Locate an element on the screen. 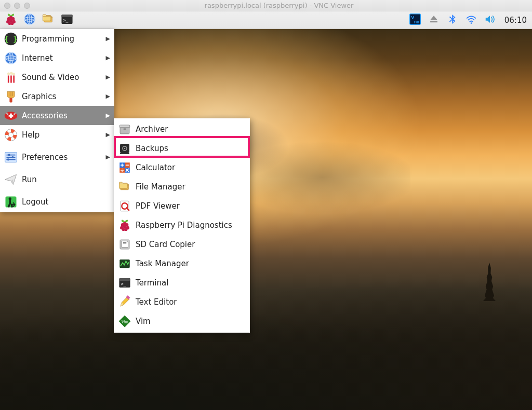 This screenshot has width=532, height=410. pencil-icon is located at coordinates (125, 302).